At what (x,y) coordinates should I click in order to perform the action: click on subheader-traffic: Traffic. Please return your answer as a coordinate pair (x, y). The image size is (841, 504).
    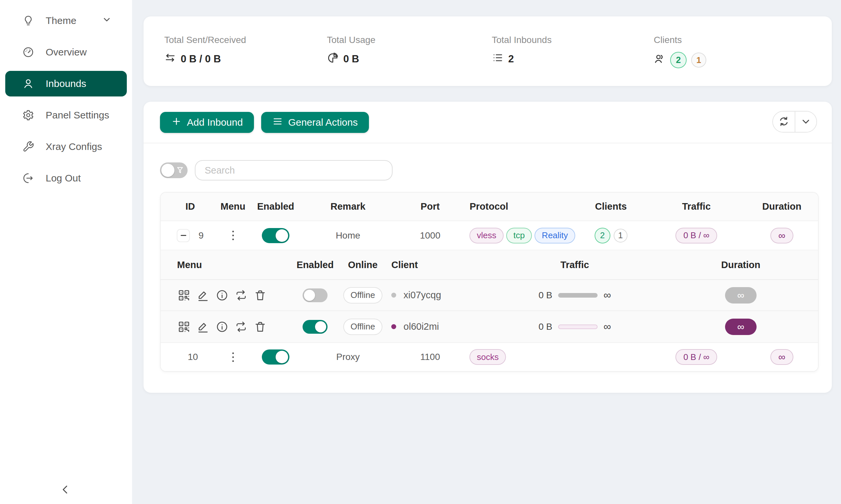
    Looking at the image, I should click on (574, 265).